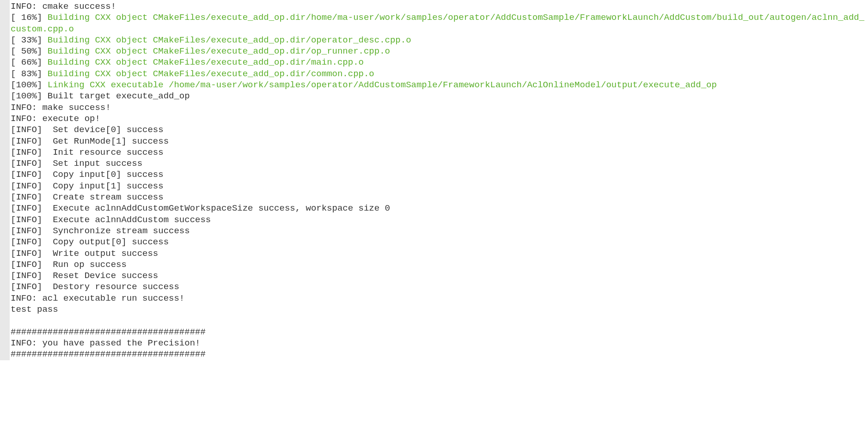 The width and height of the screenshot is (868, 448). Describe the element at coordinates (98, 298) in the screenshot. I see `terminal-text-segment: INFO: acl executable run success!` at that location.